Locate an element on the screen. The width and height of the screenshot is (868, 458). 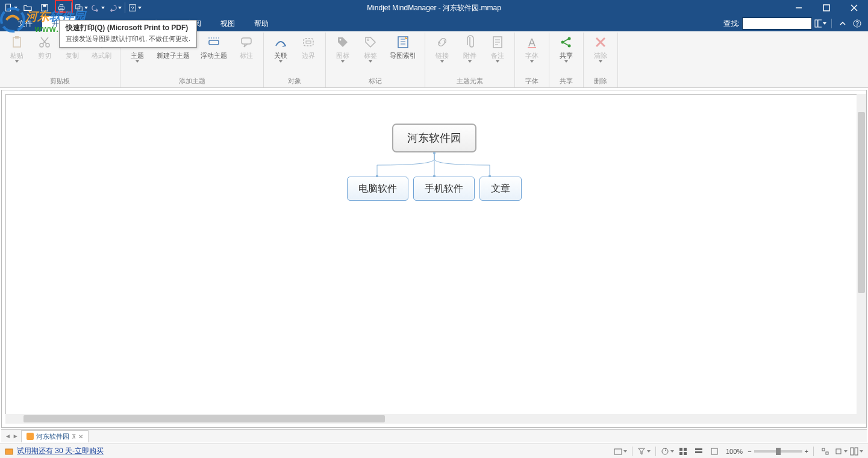
ribbon-group: 链接附件备注主题元素 is located at coordinates (470, 60).